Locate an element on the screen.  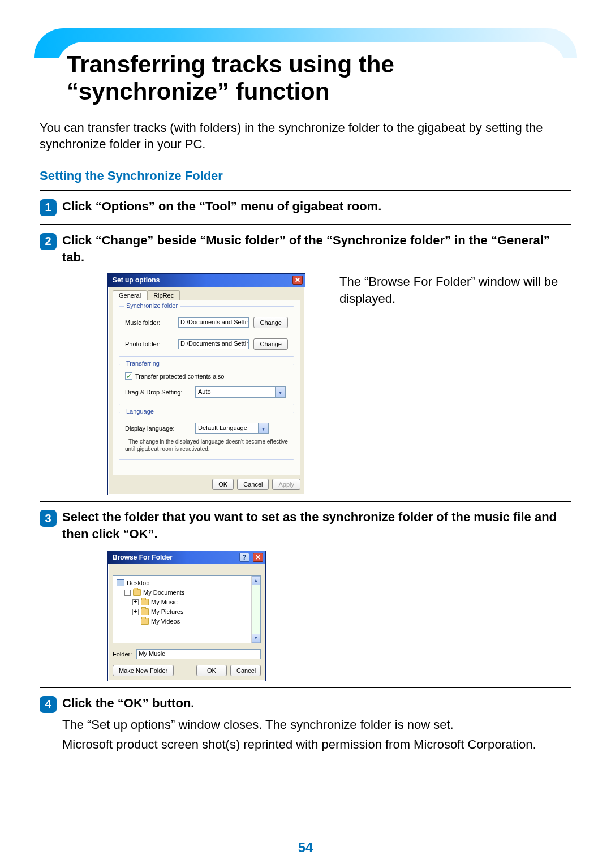
select-dragdrop: Auto ▾ is located at coordinates (240, 392).